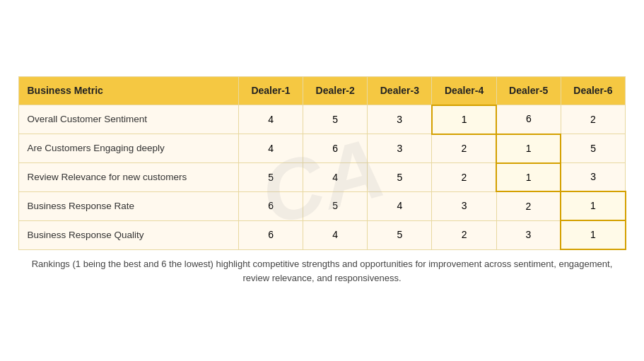  What do you see at coordinates (322, 178) in the screenshot?
I see `table-row: Review Relevance for new customers545213` at bounding box center [322, 178].